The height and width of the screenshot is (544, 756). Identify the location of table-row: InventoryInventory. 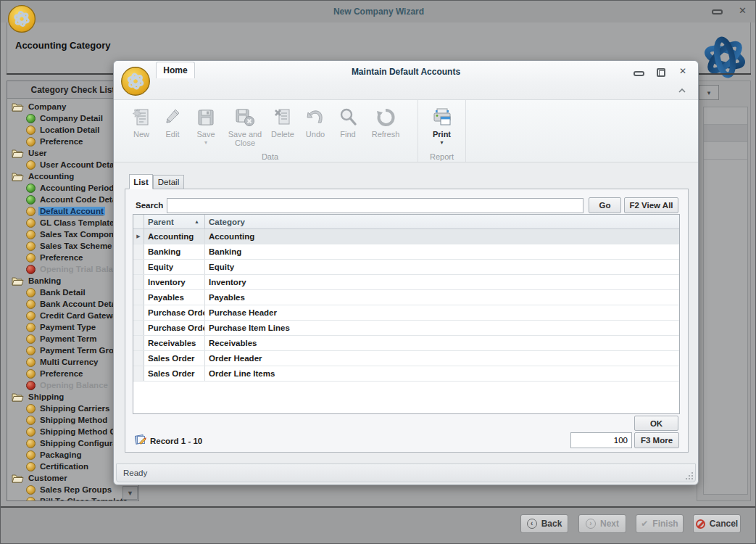
(406, 283).